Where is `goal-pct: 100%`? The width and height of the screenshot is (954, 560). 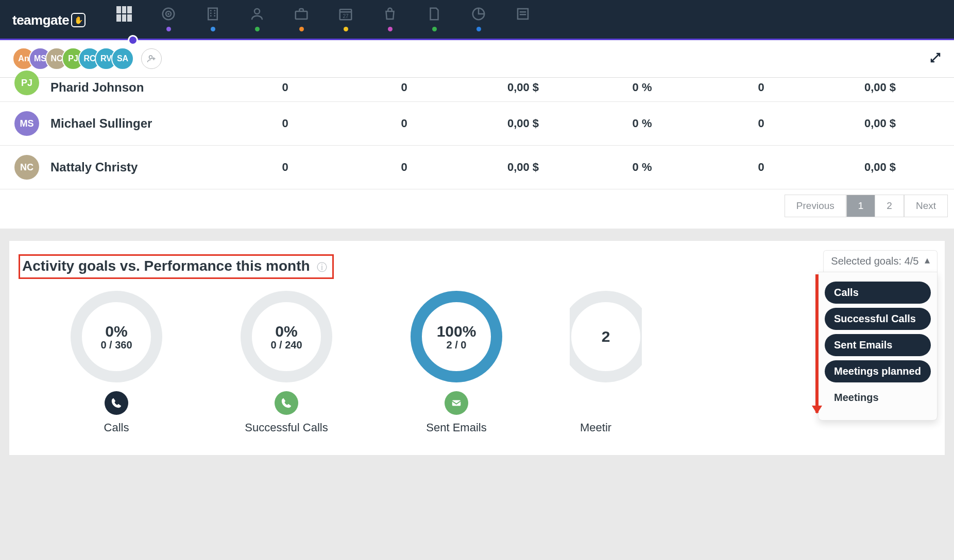
goal-pct: 100% is located at coordinates (456, 331).